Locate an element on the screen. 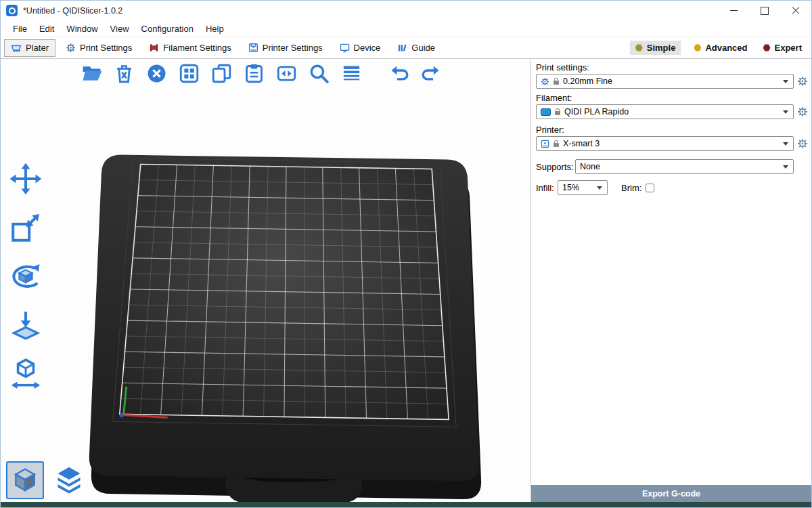 The height and width of the screenshot is (508, 812). print-settings-edit-button is located at coordinates (803, 81).